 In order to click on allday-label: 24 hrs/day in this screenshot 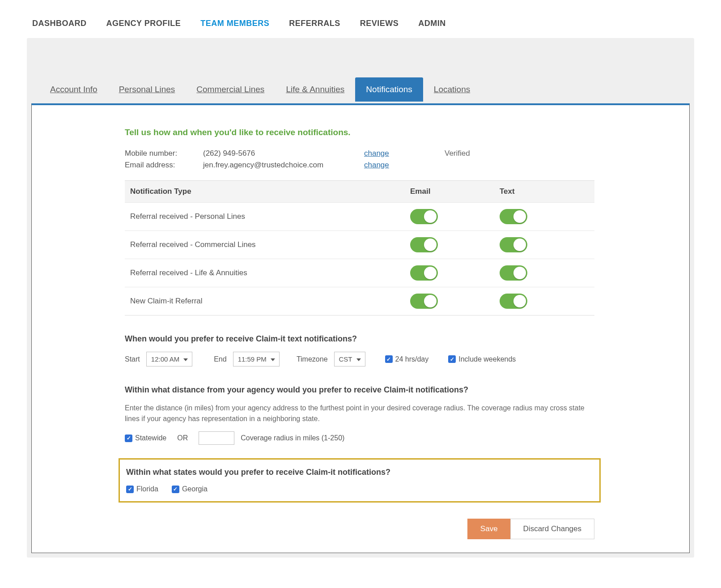, I will do `click(412, 359)`.